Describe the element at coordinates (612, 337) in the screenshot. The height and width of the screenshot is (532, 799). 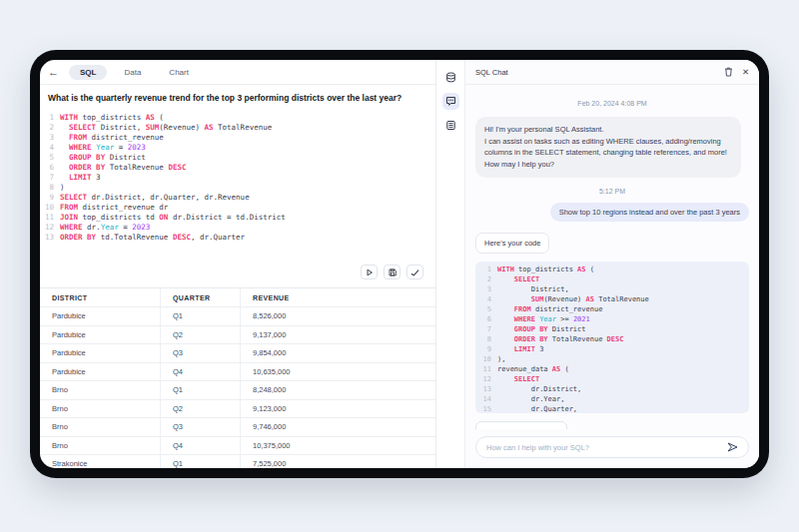
I see `chat-code-block: 1WITH top_districts AS (2 SELECT3 Distri…` at that location.